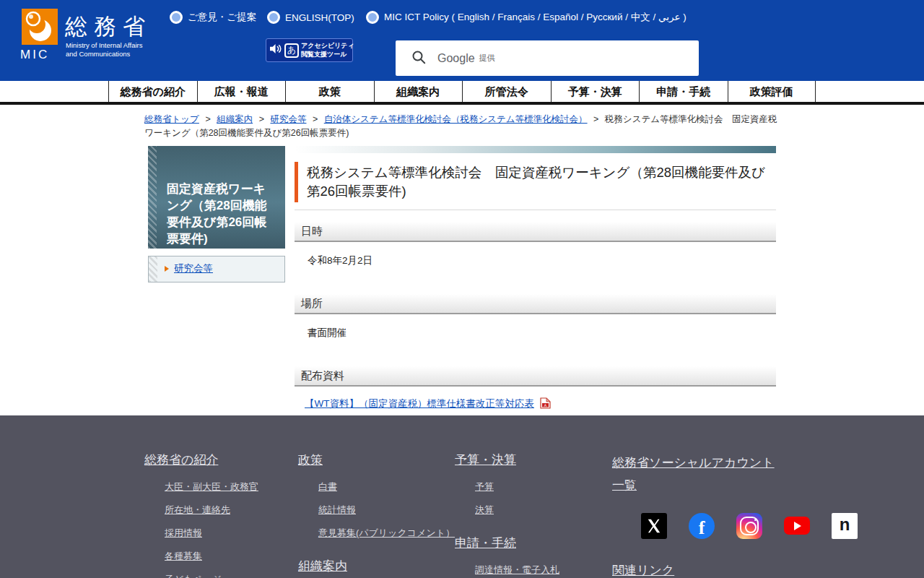  I want to click on accessibility-tool-label: アクセシビリティ 閲覧支援ツール, so click(328, 51).